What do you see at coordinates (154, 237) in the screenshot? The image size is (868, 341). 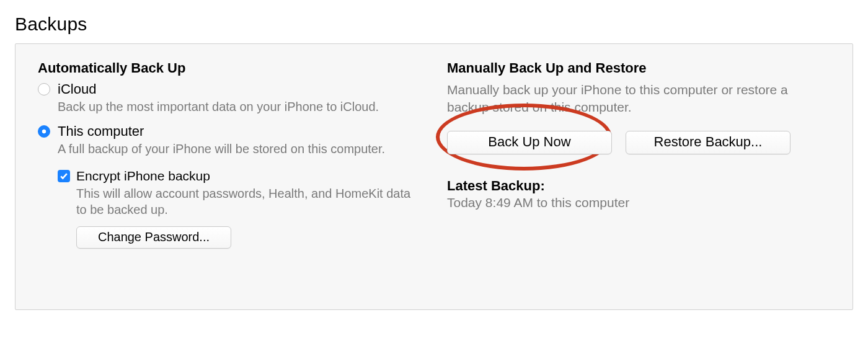 I see `change-password-button: Change Password...` at bounding box center [154, 237].